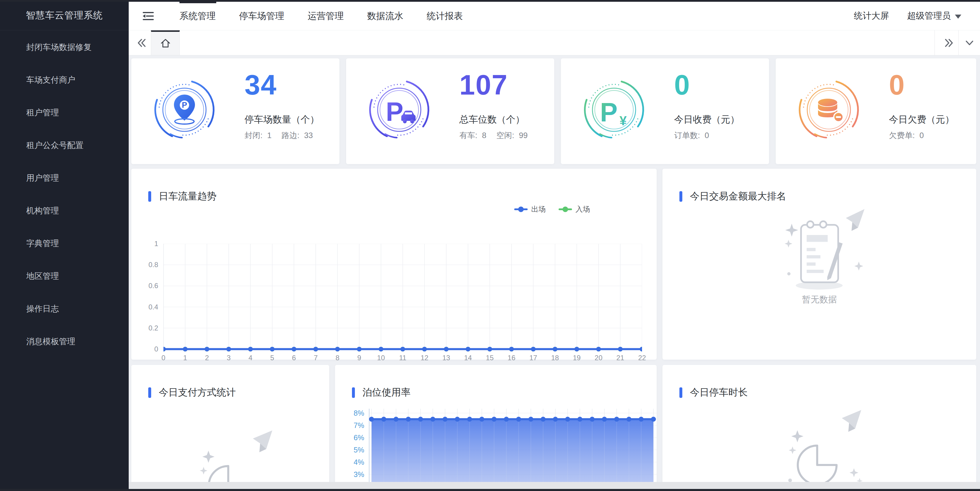  What do you see at coordinates (733, 196) in the screenshot?
I see `panel-title: 今日交易金额最大排名` at bounding box center [733, 196].